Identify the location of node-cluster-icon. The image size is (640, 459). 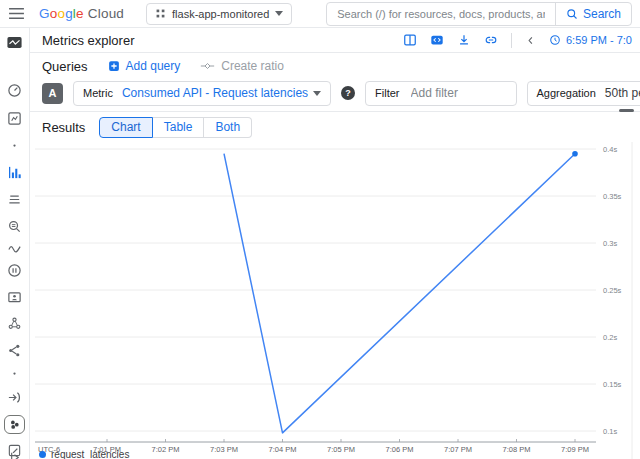
(14, 324).